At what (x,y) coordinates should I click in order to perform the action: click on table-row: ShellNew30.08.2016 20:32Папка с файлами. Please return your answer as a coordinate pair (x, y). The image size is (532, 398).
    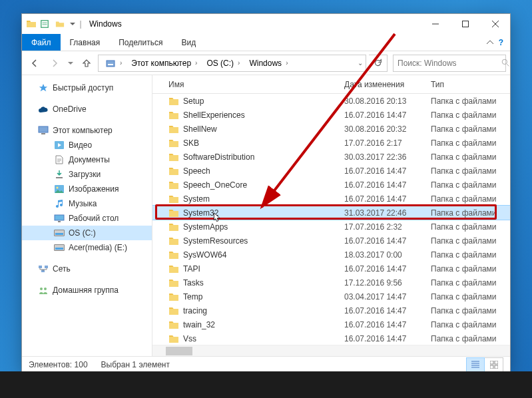
    Looking at the image, I should click on (332, 129).